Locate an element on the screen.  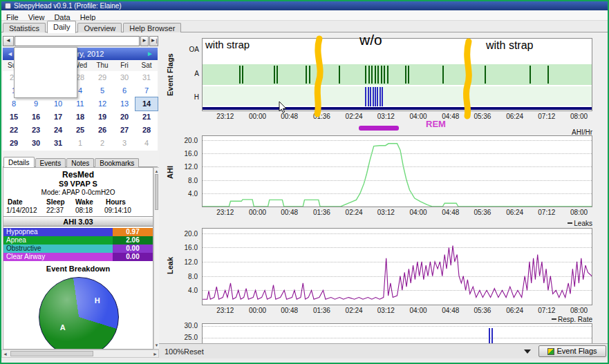
calendar-day-18: 18 is located at coordinates (80, 117).